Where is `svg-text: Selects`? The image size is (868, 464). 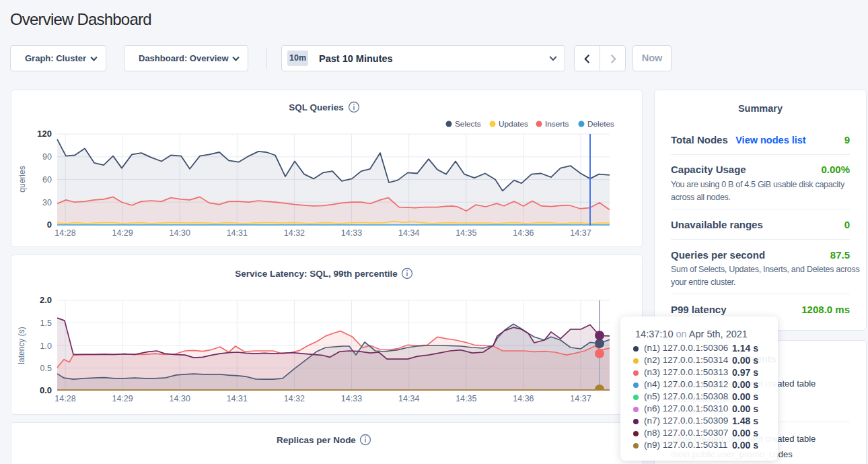 svg-text: Selects is located at coordinates (468, 124).